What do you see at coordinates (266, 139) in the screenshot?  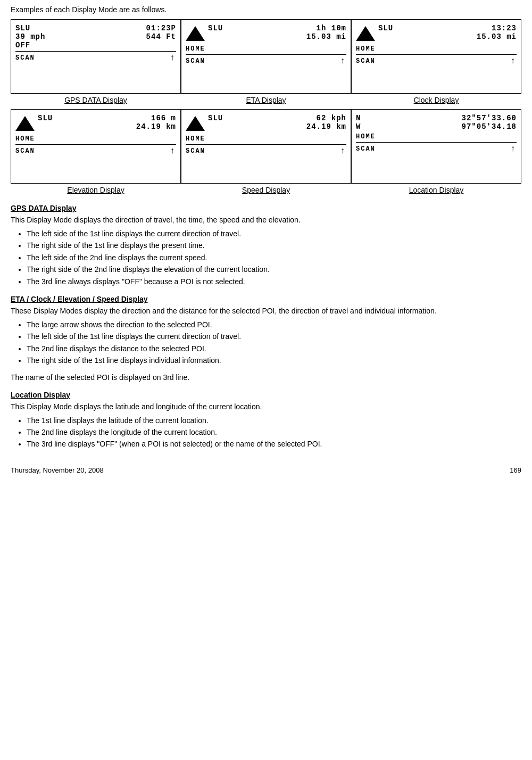 I see `speed-poi-label: HOME` at bounding box center [266, 139].